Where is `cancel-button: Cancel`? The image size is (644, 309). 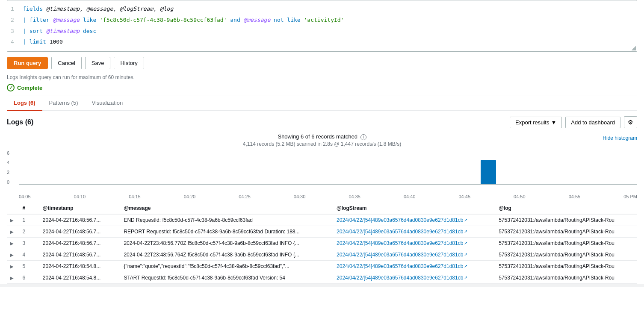
cancel-button: Cancel is located at coordinates (66, 63).